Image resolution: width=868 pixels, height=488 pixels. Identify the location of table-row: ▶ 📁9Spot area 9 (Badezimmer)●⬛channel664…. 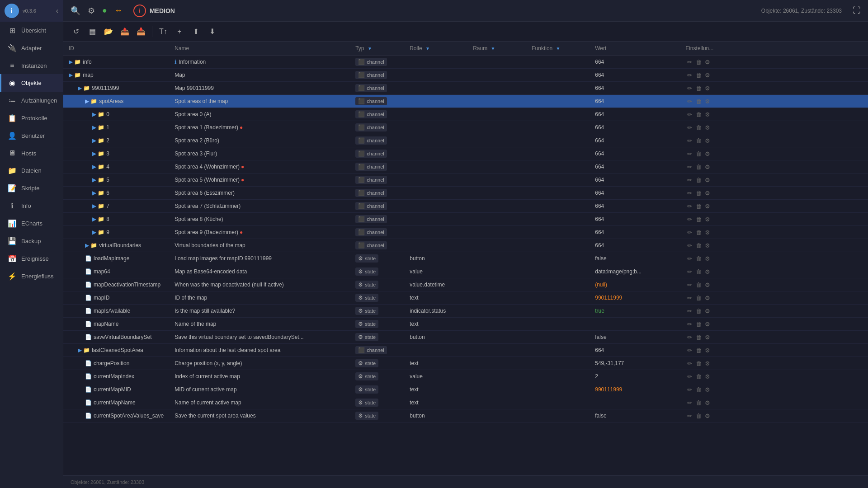
(466, 232).